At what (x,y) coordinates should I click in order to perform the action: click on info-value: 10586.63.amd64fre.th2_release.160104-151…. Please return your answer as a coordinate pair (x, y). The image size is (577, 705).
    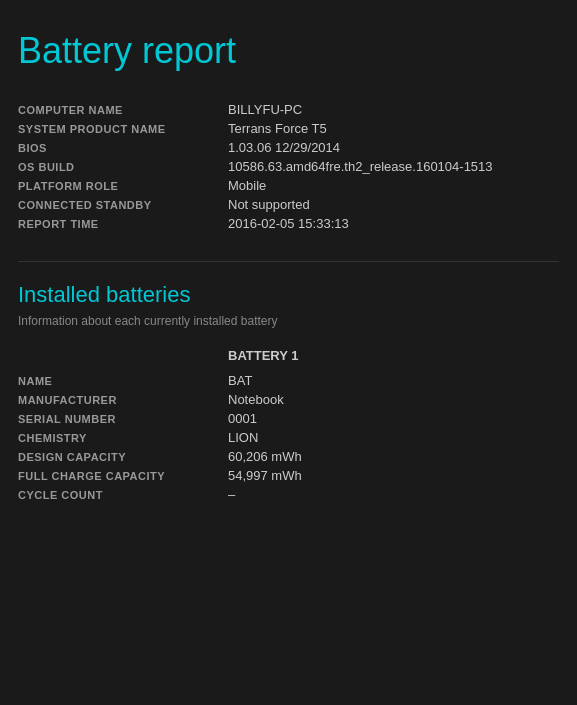
    Looking at the image, I should click on (360, 166).